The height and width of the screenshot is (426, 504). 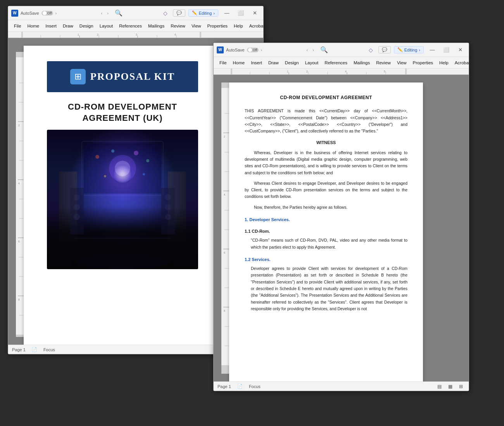 I want to click on editing-btn-back: ✏️ Editing ›, so click(x=203, y=13).